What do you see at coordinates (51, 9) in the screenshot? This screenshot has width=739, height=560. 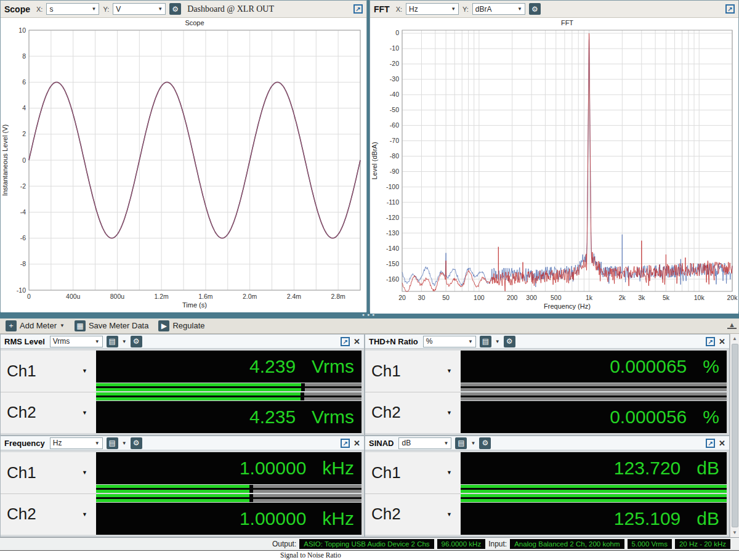 I see `scope-x-unit-value: s` at bounding box center [51, 9].